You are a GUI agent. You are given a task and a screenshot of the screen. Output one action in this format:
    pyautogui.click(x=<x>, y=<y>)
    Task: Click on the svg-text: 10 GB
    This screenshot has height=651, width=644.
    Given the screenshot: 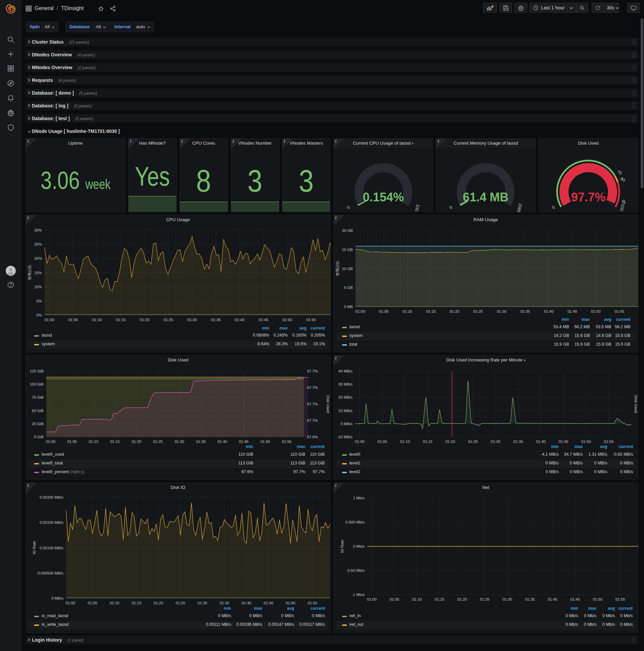 What is the action you would take?
    pyautogui.click(x=348, y=269)
    